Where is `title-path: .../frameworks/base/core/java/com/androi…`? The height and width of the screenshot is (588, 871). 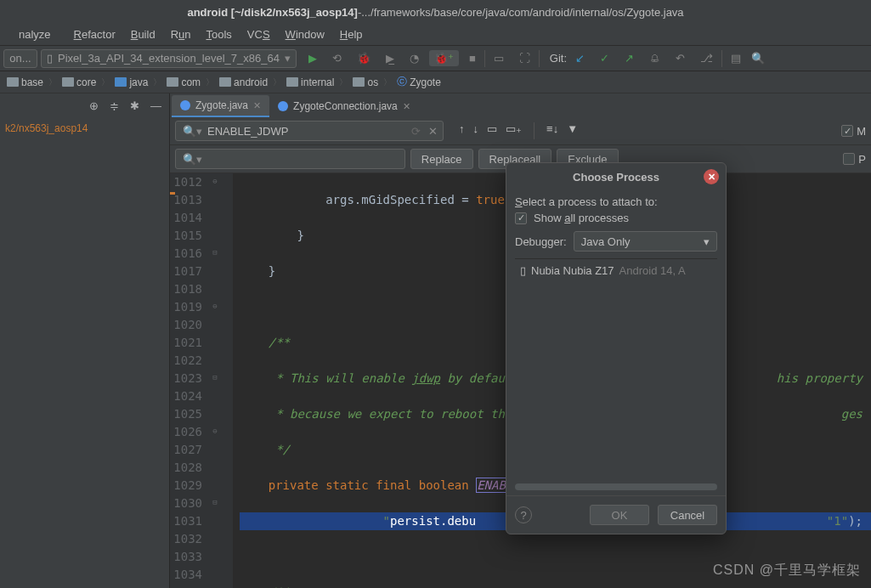
title-path: .../frameworks/base/core/java/com/androi… is located at coordinates (522, 12).